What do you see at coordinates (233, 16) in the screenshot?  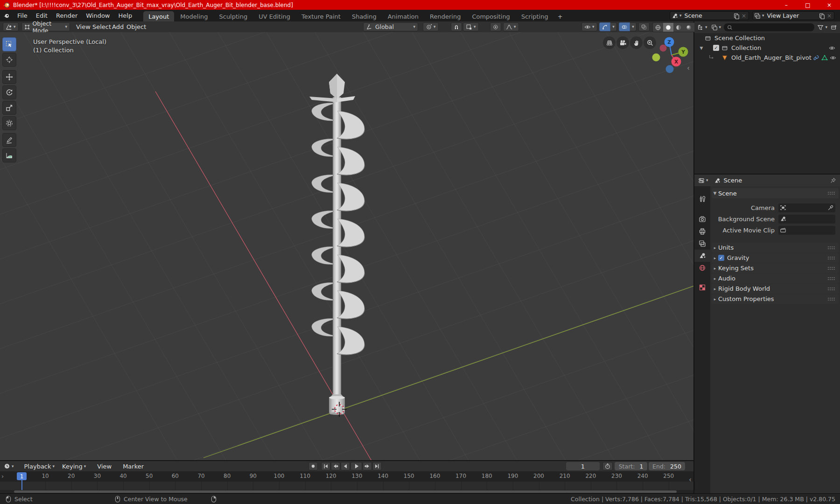 I see `tab-sculpting: Sculpting` at bounding box center [233, 16].